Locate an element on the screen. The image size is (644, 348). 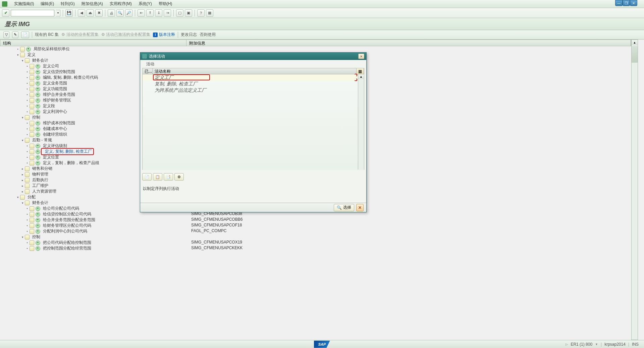
help-button: ? is located at coordinates (201, 13).